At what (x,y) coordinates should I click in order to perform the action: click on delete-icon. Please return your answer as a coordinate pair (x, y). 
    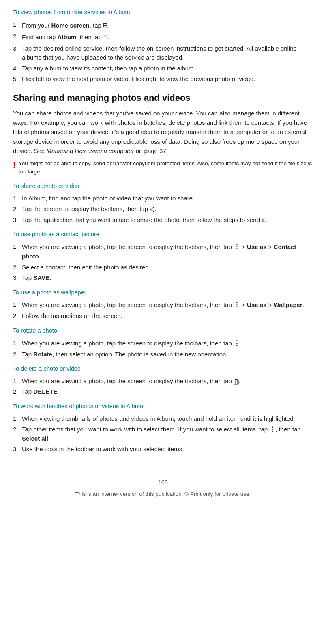
    Looking at the image, I should click on (236, 382).